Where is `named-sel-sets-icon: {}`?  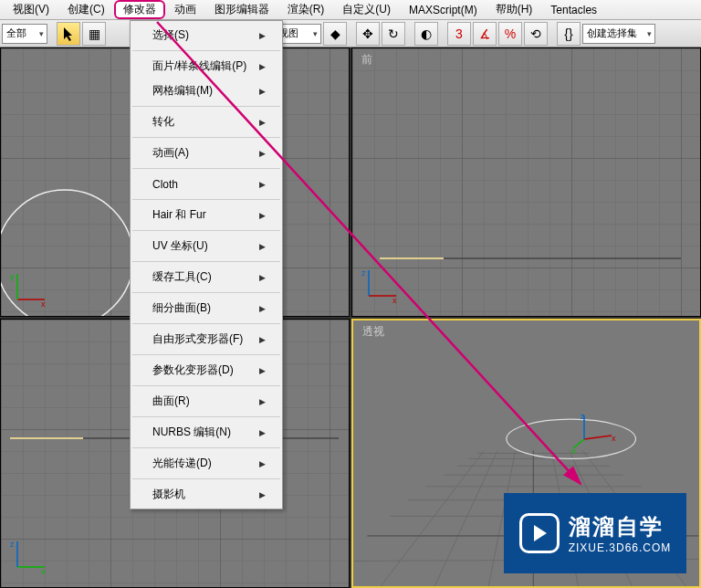 named-sel-sets-icon: {} is located at coordinates (569, 34).